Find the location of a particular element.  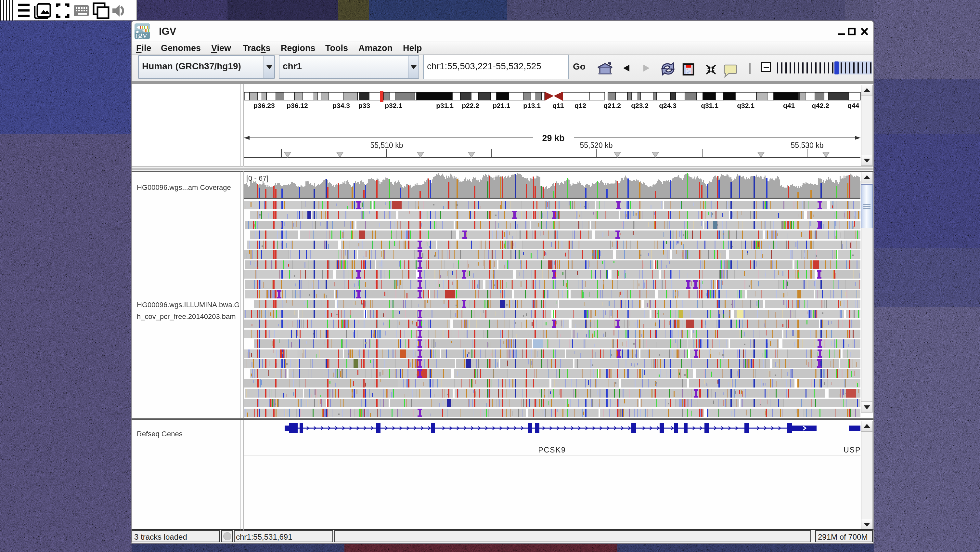

svg-text: p36.12 is located at coordinates (297, 105).